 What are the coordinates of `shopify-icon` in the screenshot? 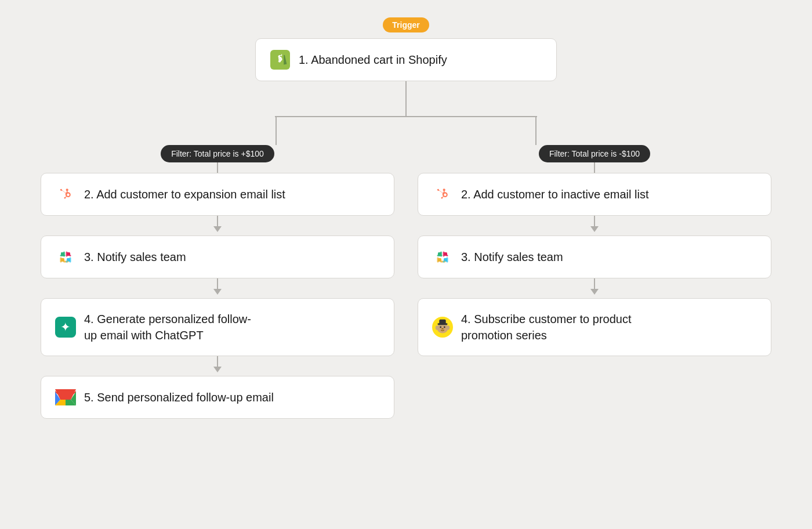 It's located at (280, 60).